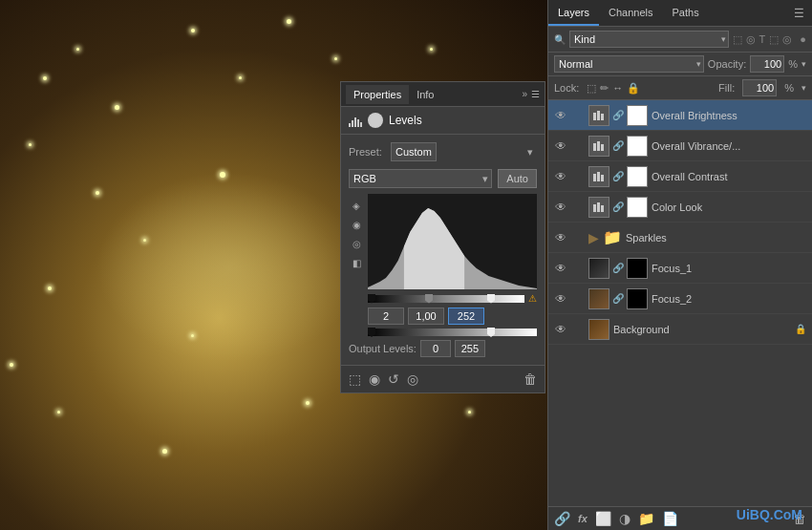 Image resolution: width=812 pixels, height=530 pixels. What do you see at coordinates (446, 299) in the screenshot?
I see `input-slider-track` at bounding box center [446, 299].